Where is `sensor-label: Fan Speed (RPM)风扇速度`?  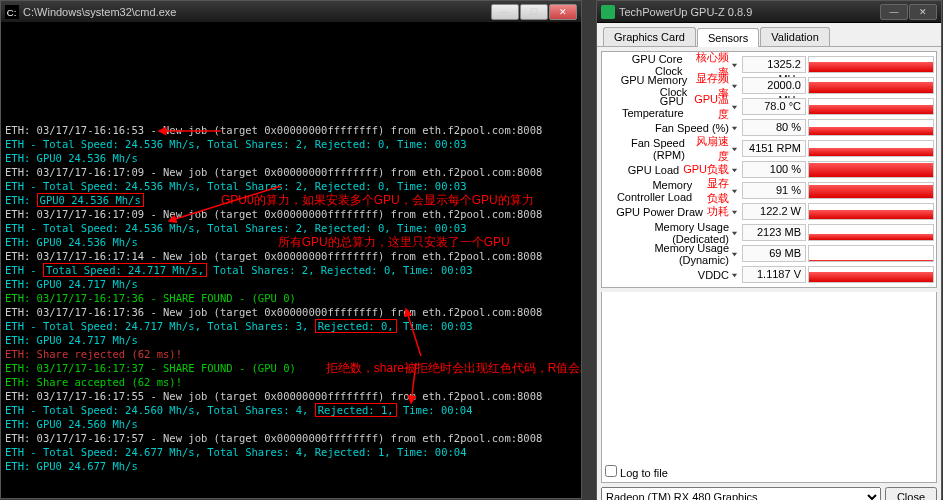 sensor-label: Fan Speed (RPM)风扇速度 is located at coordinates (673, 149).